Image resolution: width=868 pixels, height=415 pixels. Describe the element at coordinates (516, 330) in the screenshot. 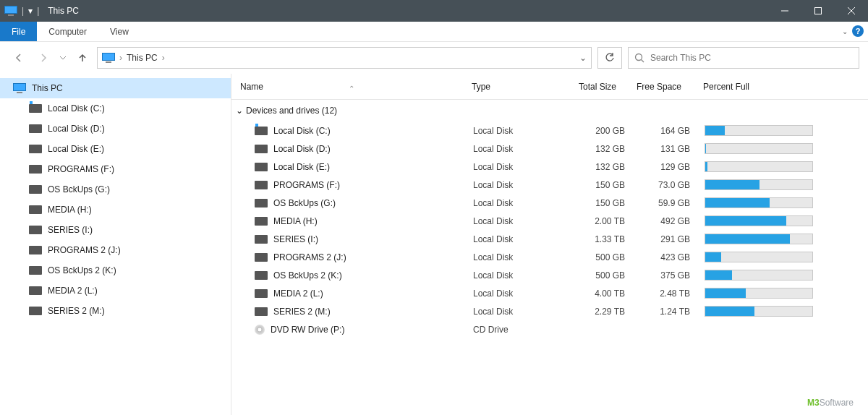

I see `drive-type: CD Drive` at that location.